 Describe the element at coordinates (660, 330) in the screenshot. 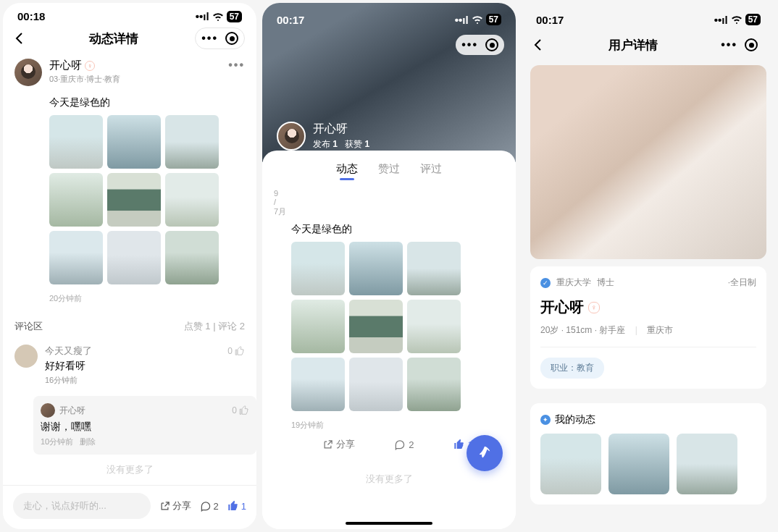

I see `user-location: 重庆市` at that location.